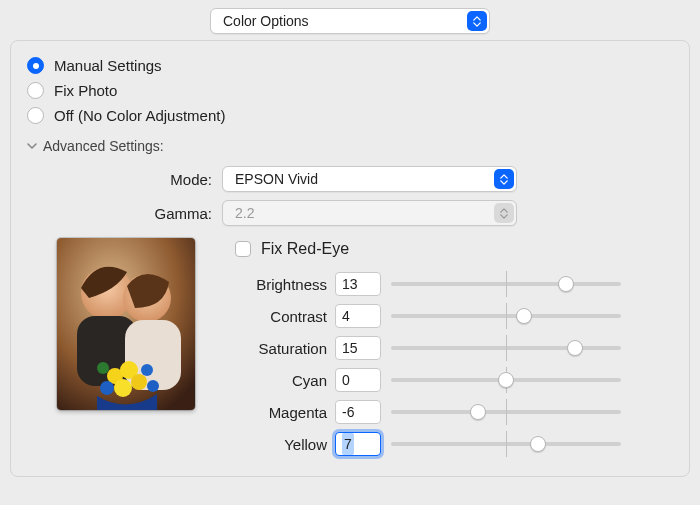 This screenshot has width=700, height=505. Describe the element at coordinates (108, 66) in the screenshot. I see `radio-label: Manual Settings` at that location.